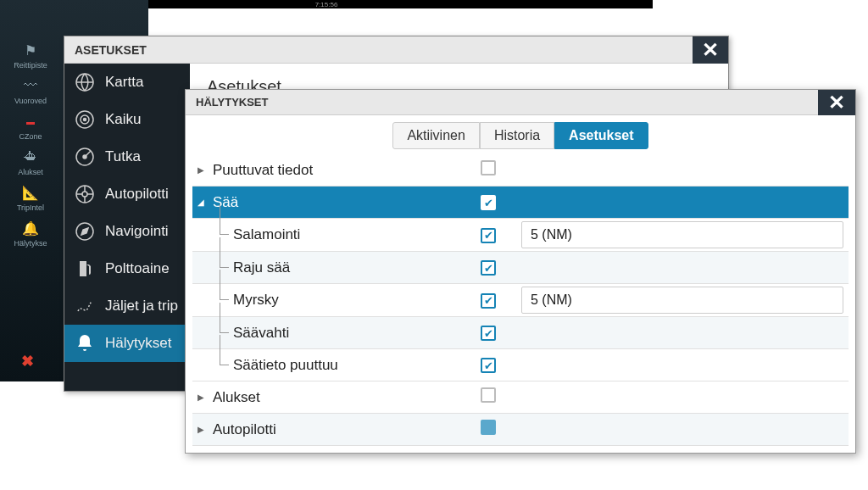 The height and width of the screenshot is (490, 868). What do you see at coordinates (327, 5) in the screenshot?
I see `status-time: 7:15:56` at bounding box center [327, 5].